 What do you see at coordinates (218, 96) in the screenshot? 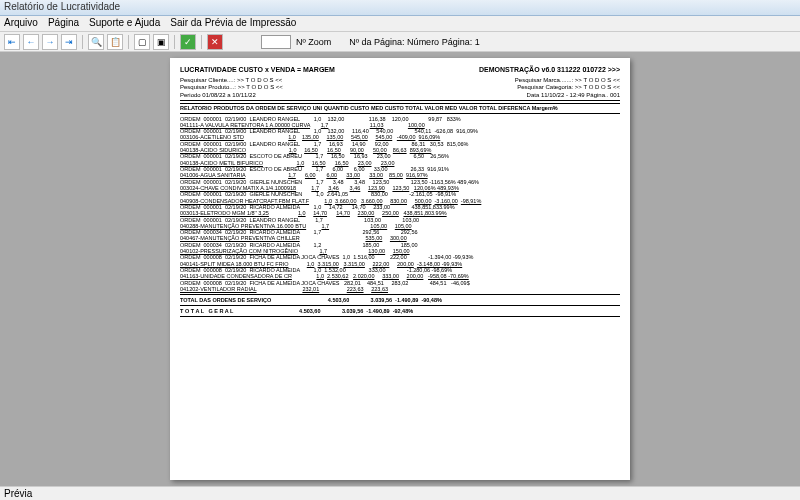
I see `filter-periodo: Periodo 01/08/22 a 10/11/22` at bounding box center [218, 96].